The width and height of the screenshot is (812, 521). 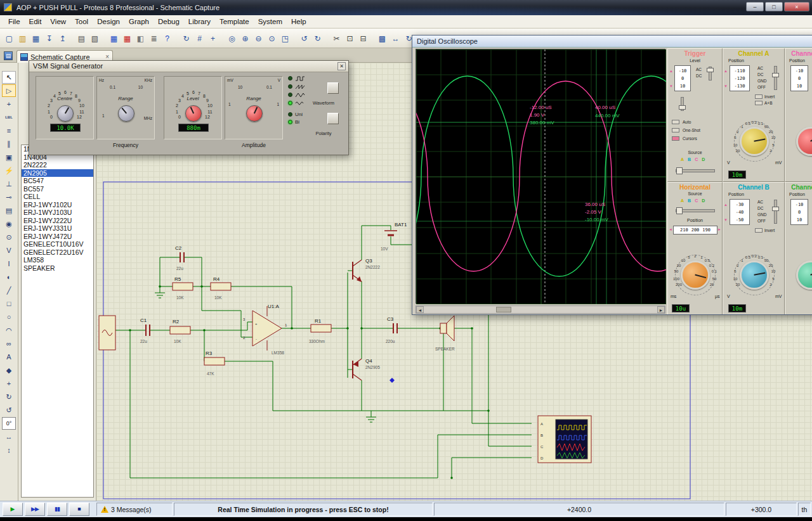 What do you see at coordinates (9, 437) in the screenshot?
I see `x-mirror-button: ↔` at bounding box center [9, 437].